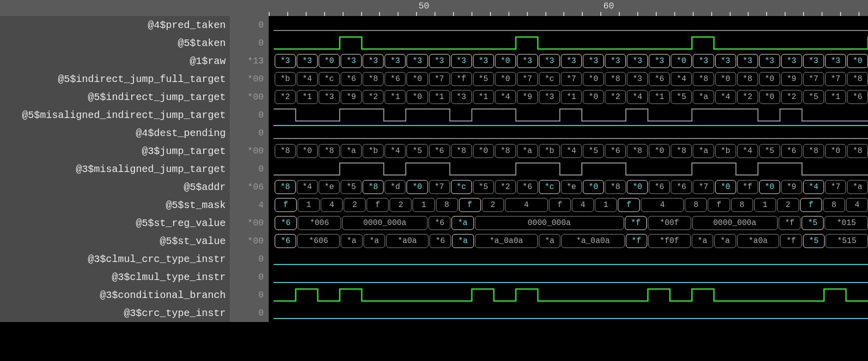 This screenshot has width=868, height=361. I want to click on signal-name: @5$indirect_jump_target, so click(115, 97).